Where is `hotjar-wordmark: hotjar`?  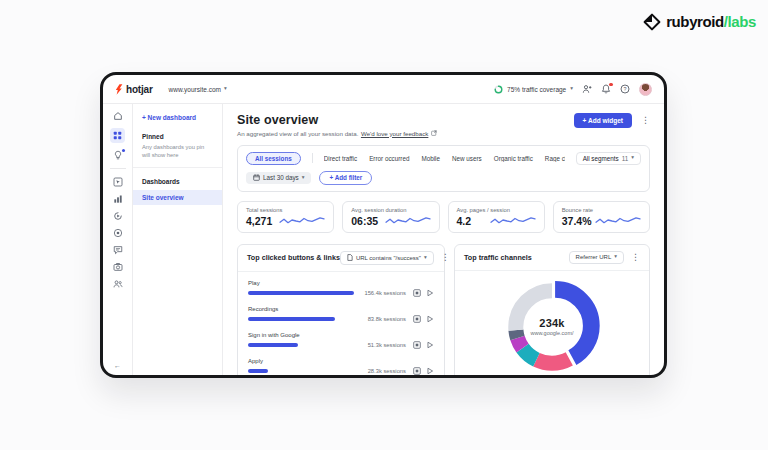
hotjar-wordmark: hotjar is located at coordinates (140, 90).